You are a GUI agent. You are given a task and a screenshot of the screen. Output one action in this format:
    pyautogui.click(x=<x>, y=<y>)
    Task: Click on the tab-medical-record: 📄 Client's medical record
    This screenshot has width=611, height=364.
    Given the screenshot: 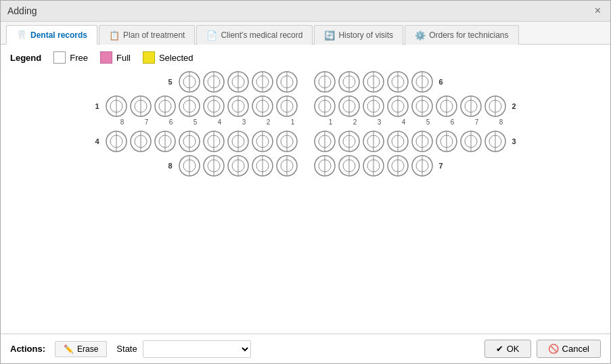 What is the action you would take?
    pyautogui.click(x=254, y=35)
    